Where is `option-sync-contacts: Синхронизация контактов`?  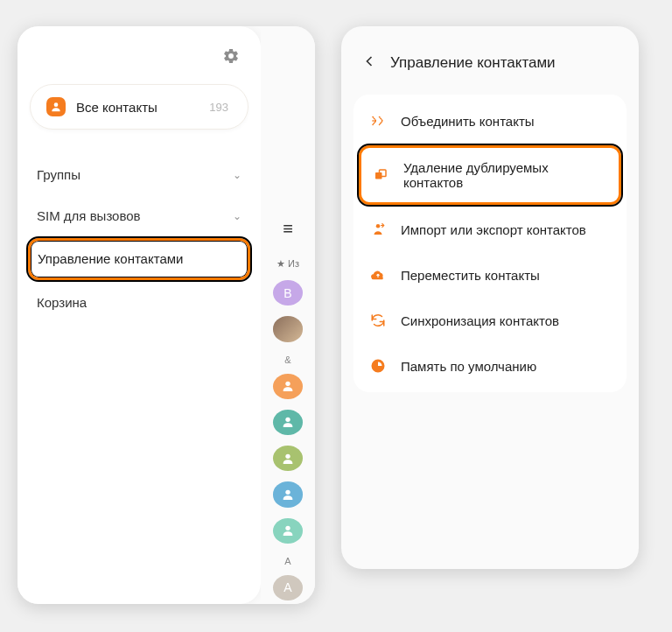
option-sync-contacts: Синхронизация контактов is located at coordinates (490, 320).